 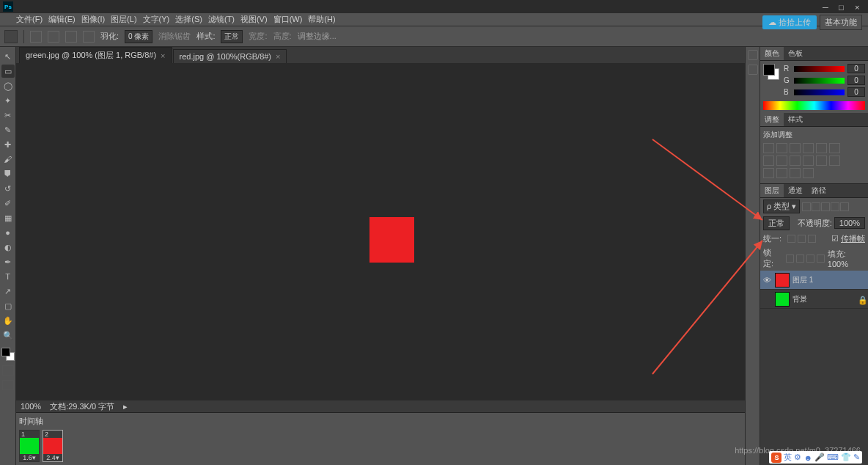 I want to click on heal-tool-icon: ✚, so click(x=8, y=144).